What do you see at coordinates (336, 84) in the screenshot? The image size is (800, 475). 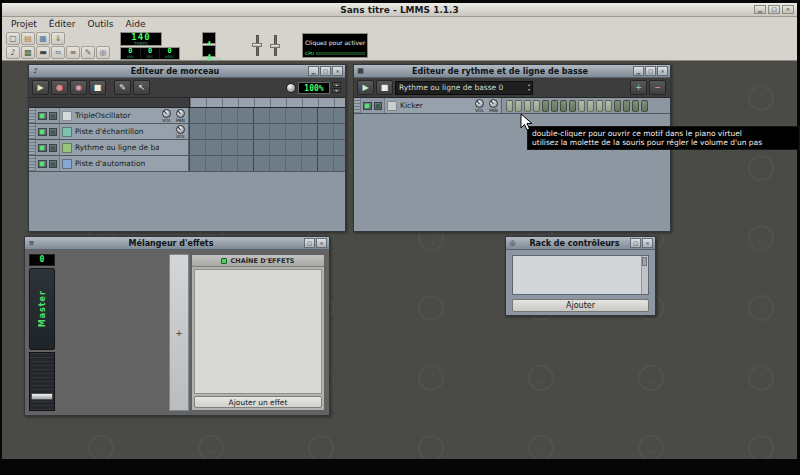 I see `zoom-up-button: ▴` at bounding box center [336, 84].